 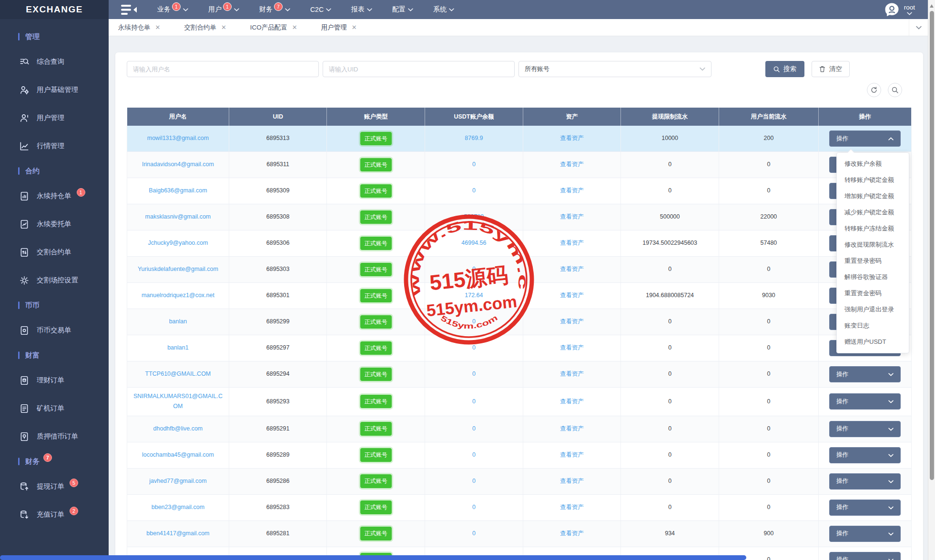 I want to click on action-menu-item-6: 重置登录密码, so click(x=873, y=261).